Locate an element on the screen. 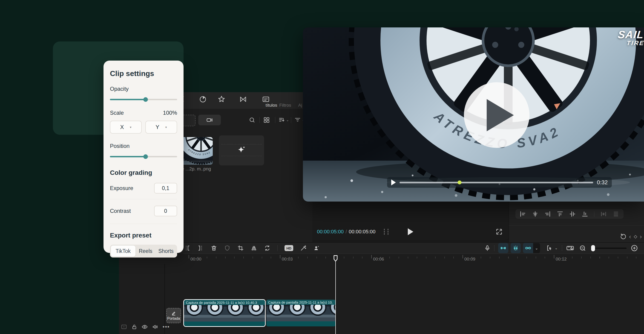 Image resolution: width=644 pixels, height=334 pixels. player-play-button is located at coordinates (394, 183).